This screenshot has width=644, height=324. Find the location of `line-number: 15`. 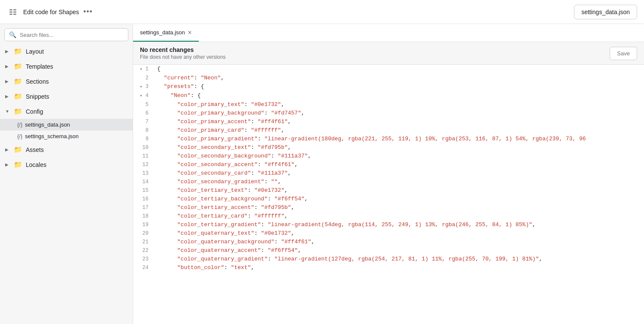

line-number: 15 is located at coordinates (143, 191).